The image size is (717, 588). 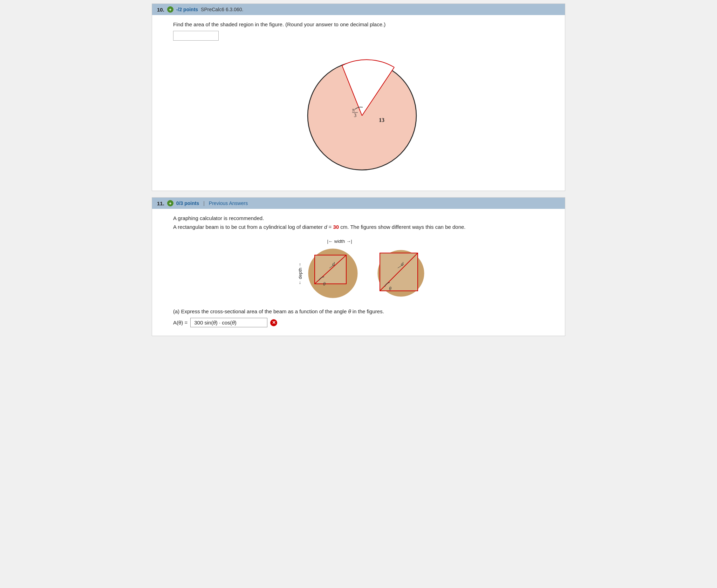 What do you see at coordinates (353, 110) in the screenshot?
I see `svg-text: π` at bounding box center [353, 110].